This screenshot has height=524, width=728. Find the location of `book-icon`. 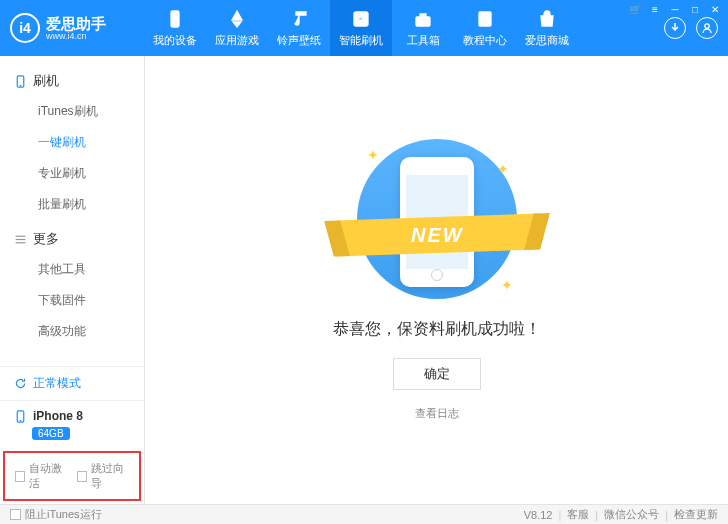

book-icon is located at coordinates (485, 19).